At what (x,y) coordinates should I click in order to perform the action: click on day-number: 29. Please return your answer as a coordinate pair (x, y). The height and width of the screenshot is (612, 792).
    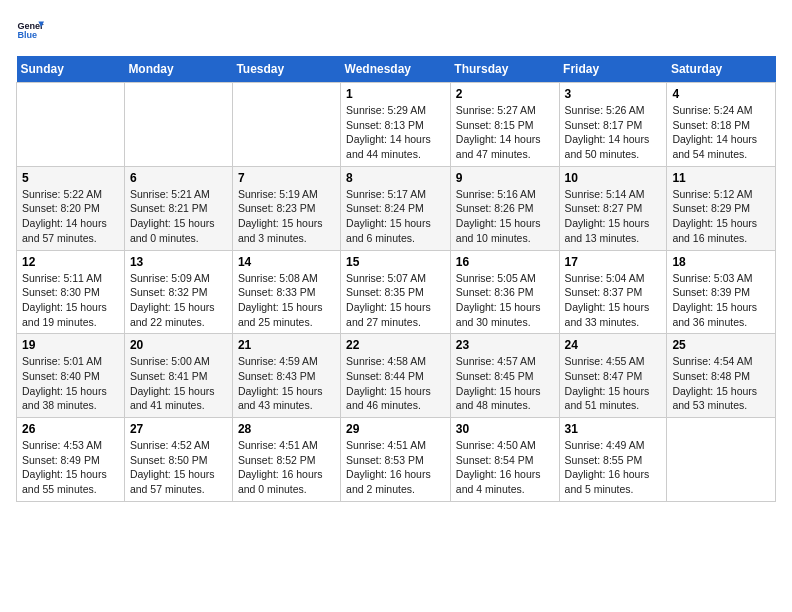
    Looking at the image, I should click on (396, 429).